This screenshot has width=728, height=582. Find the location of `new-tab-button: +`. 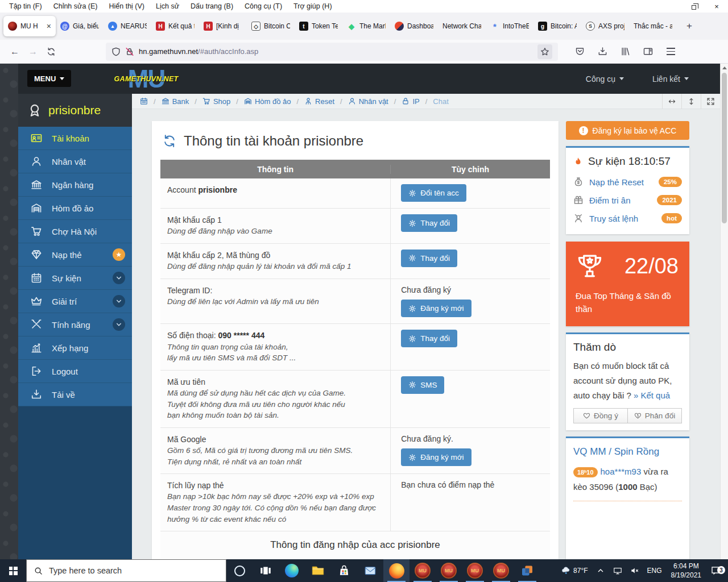

new-tab-button: + is located at coordinates (689, 26).